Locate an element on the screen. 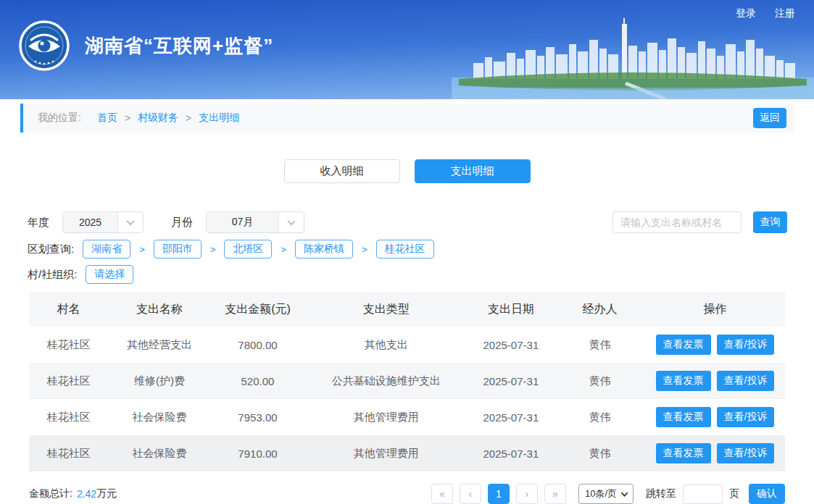 The height and width of the screenshot is (504, 814). org-filter-row: 村/社组织: 请选择 is located at coordinates (407, 274).